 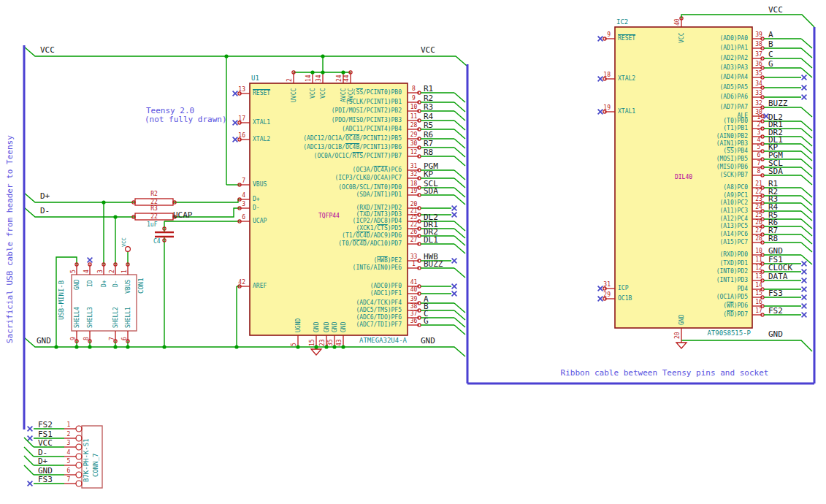 I want to click on pin-name: (RXD)PD0, so click(x=684, y=254).